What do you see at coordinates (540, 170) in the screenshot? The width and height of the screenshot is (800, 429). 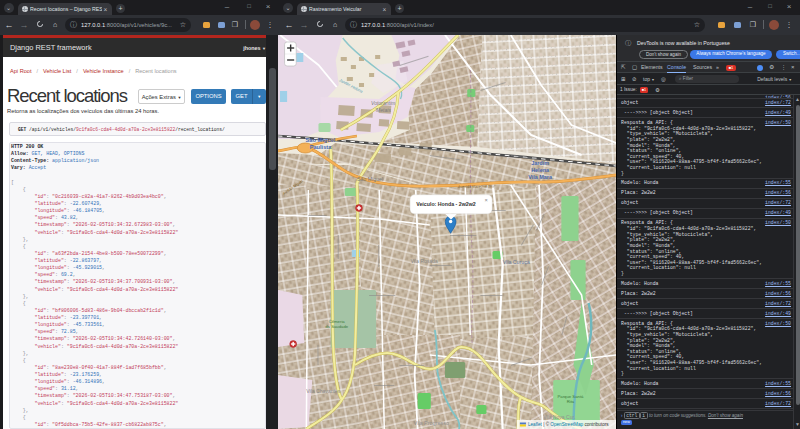 I see `svg-text: Helena` at bounding box center [540, 170].